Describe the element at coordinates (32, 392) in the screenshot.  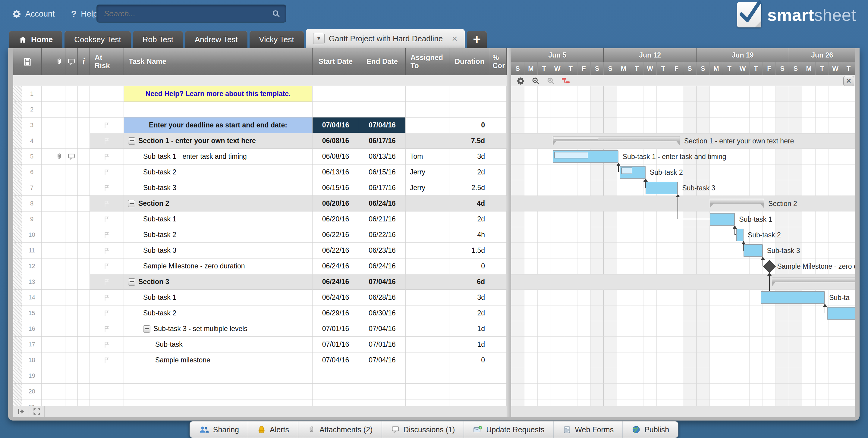
I see `row-number: 20` at that location.